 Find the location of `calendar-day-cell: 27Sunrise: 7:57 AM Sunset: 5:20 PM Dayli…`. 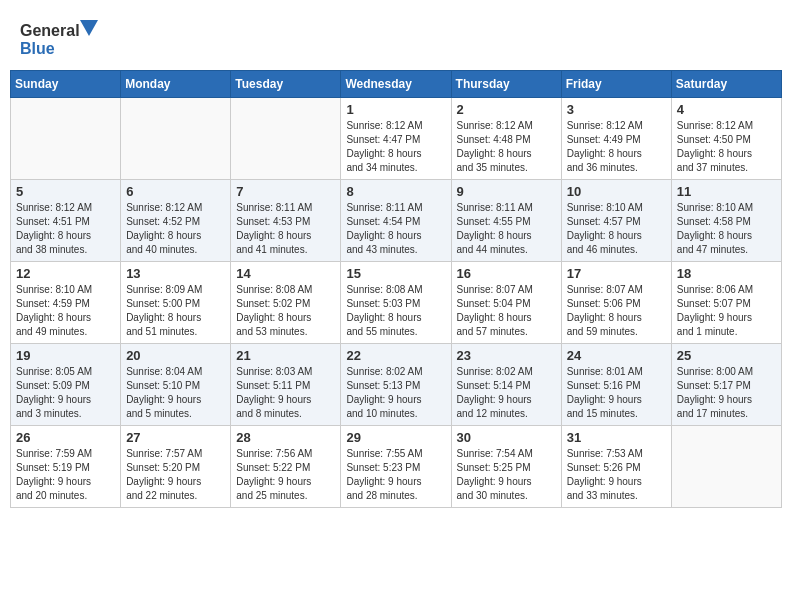

calendar-day-cell: 27Sunrise: 7:57 AM Sunset: 5:20 PM Dayli… is located at coordinates (176, 467).